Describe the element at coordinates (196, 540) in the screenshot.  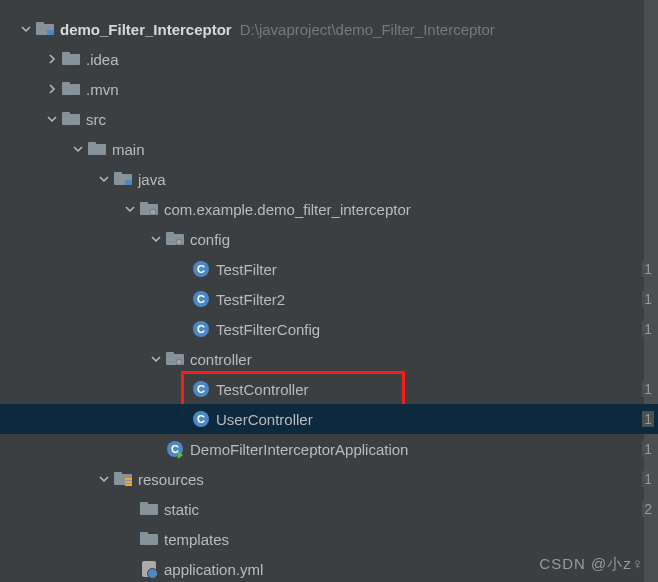
I see `tree-label: templates` at that location.